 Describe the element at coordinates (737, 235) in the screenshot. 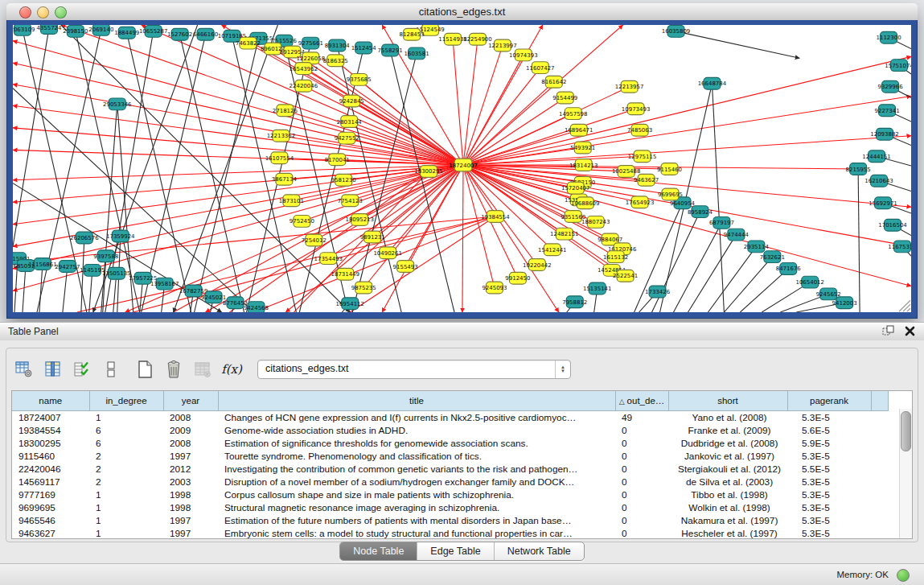

I see `network-node: 9474444` at that location.